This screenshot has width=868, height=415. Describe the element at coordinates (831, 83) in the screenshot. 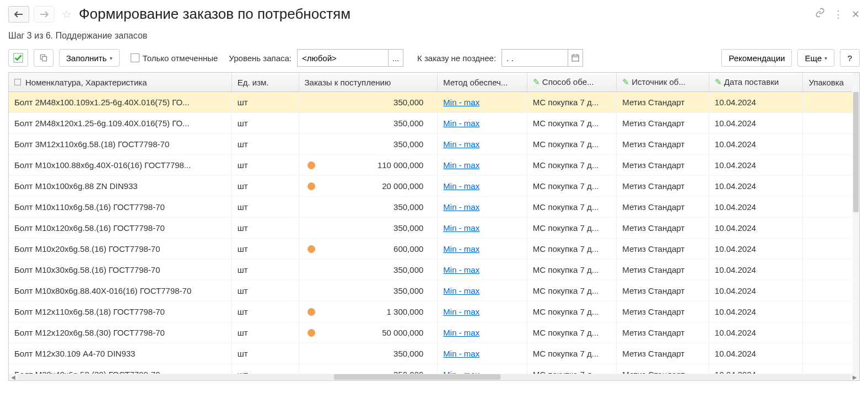

I see `col-packaging: Упаковка` at that location.